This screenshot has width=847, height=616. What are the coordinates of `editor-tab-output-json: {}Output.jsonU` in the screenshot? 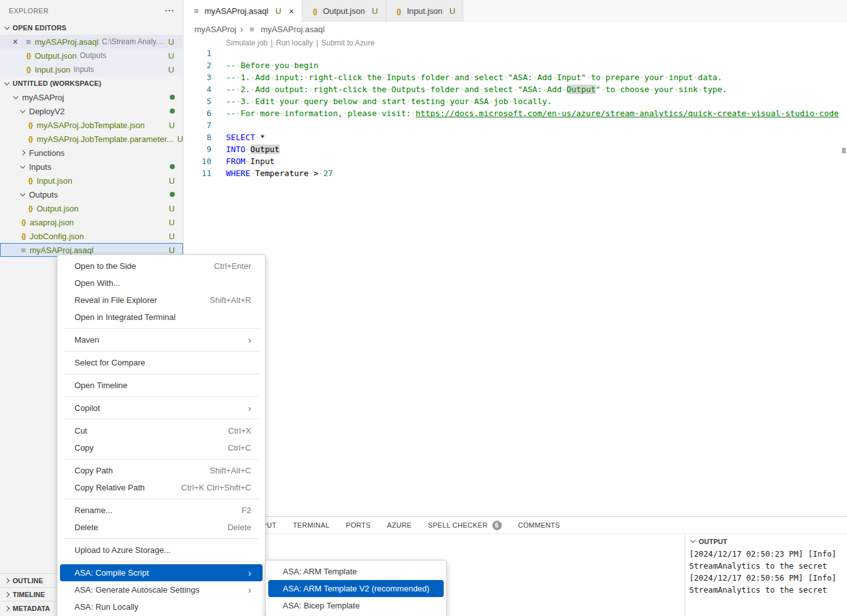 It's located at (345, 11).